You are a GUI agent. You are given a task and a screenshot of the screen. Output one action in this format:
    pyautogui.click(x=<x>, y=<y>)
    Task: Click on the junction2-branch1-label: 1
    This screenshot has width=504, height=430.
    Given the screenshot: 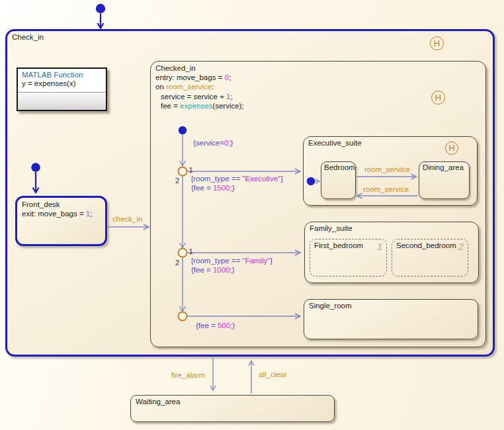 What is the action you would take?
    pyautogui.click(x=191, y=251)
    